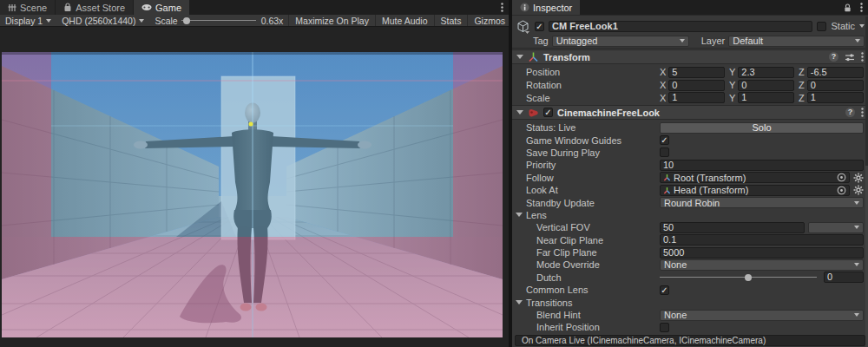 The width and height of the screenshot is (868, 347). Describe the element at coordinates (332, 21) in the screenshot. I see `maximize-on-play-button: Maximize On Play` at that location.